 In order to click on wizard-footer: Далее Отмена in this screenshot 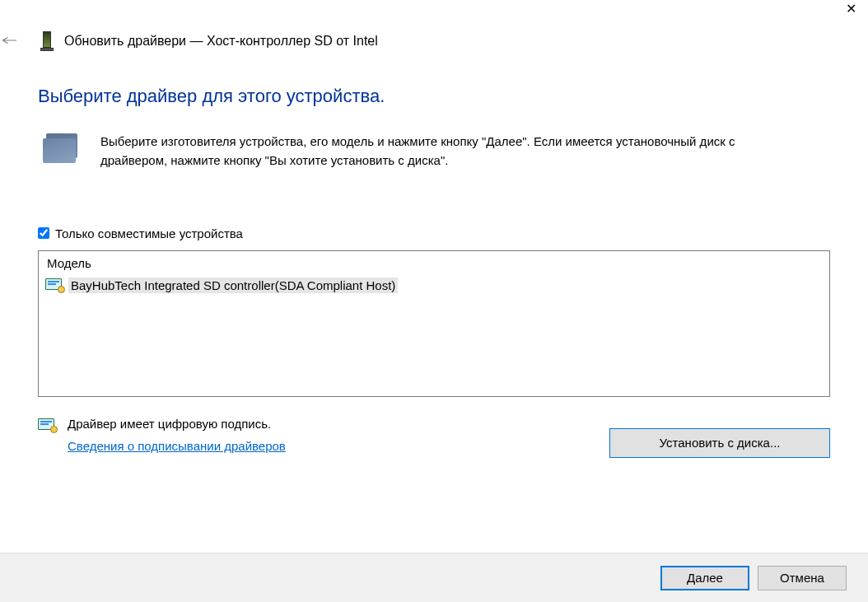, I will do `click(434, 577)`.